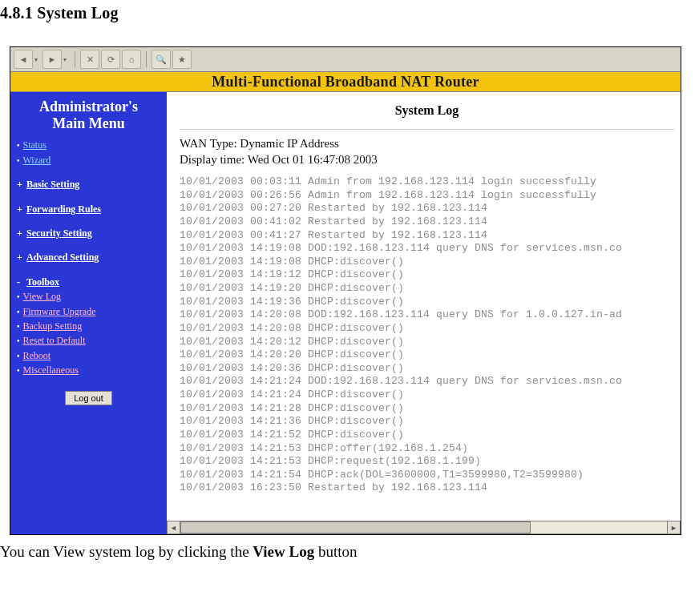  What do you see at coordinates (350, 11) in the screenshot?
I see `doc-section-heading: 4.8.1 System Log` at bounding box center [350, 11].